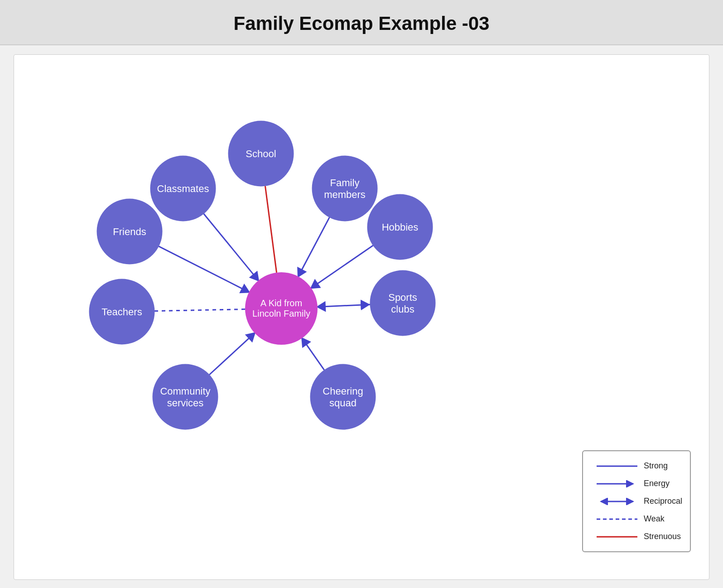  Describe the element at coordinates (343, 397) in the screenshot. I see `node-cheering: Cheeringsquad` at that location.